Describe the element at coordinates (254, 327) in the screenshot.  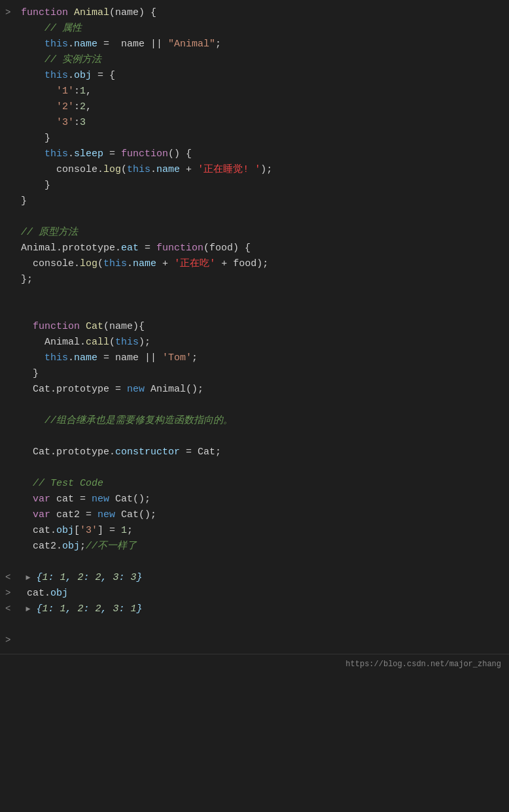
I see `line-18: function Cat(name){` at that location.